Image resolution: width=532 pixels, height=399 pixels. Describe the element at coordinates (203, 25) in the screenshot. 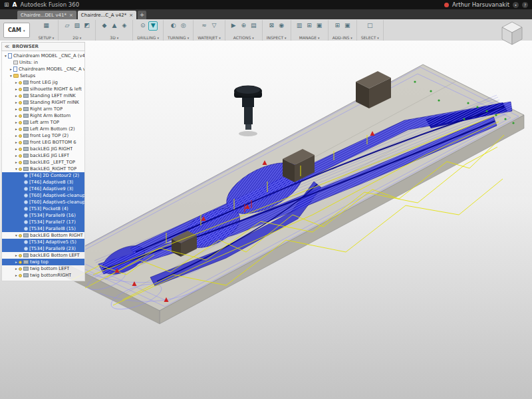

I see `waterjet-icon: ≈` at that location.